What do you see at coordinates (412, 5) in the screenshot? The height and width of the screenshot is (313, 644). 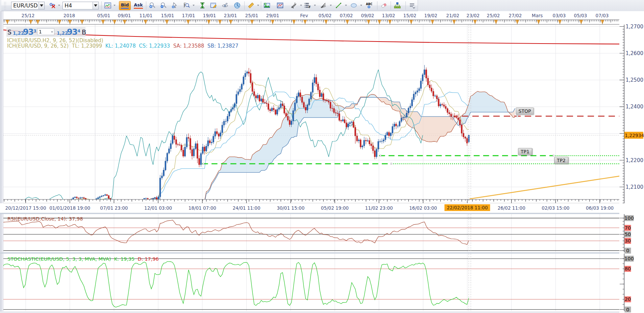 I see `list-options-icon` at bounding box center [412, 5].